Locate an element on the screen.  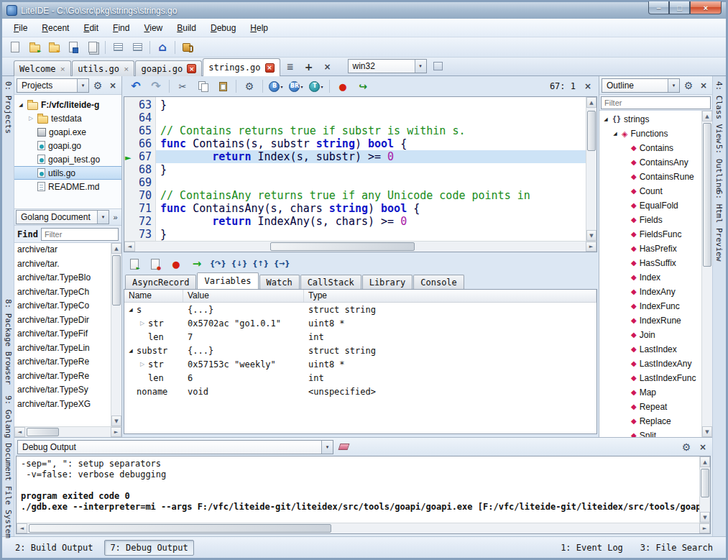
tab-Welcome: Welcome× is located at coordinates (42, 68).